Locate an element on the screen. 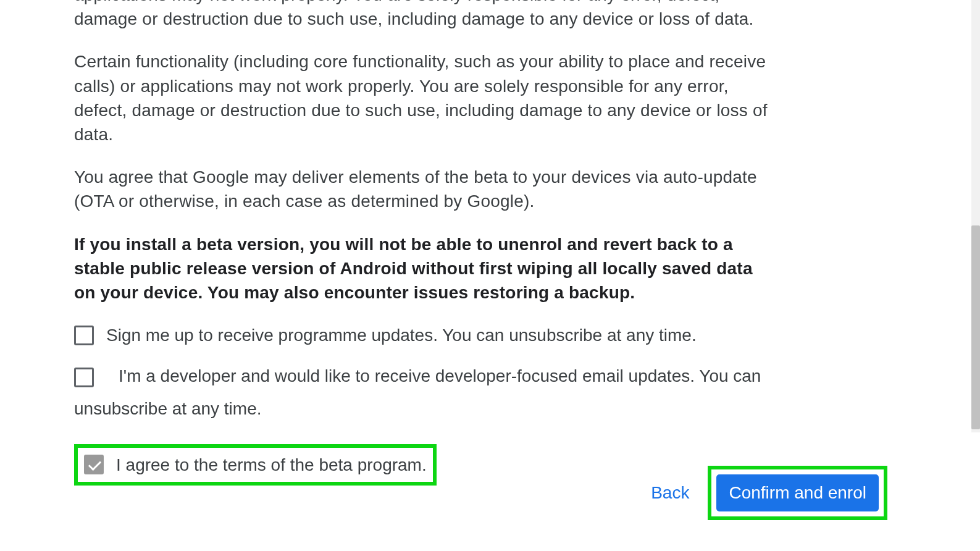 This screenshot has width=980, height=551. confirm-enrol-button: Confirm and enrol is located at coordinates (798, 493).